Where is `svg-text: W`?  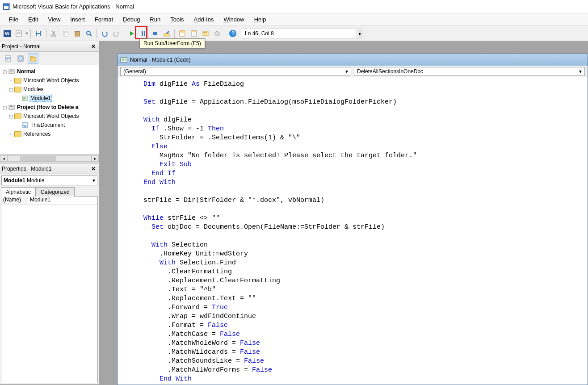 svg-text: W is located at coordinates (7, 33).